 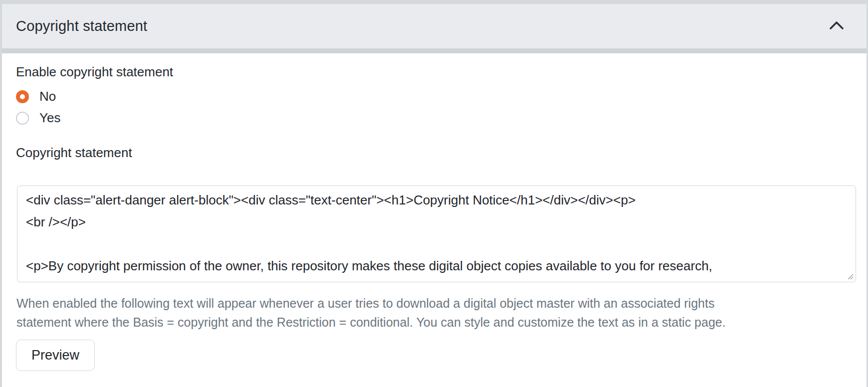 I want to click on preview-button: Preview, so click(x=55, y=355).